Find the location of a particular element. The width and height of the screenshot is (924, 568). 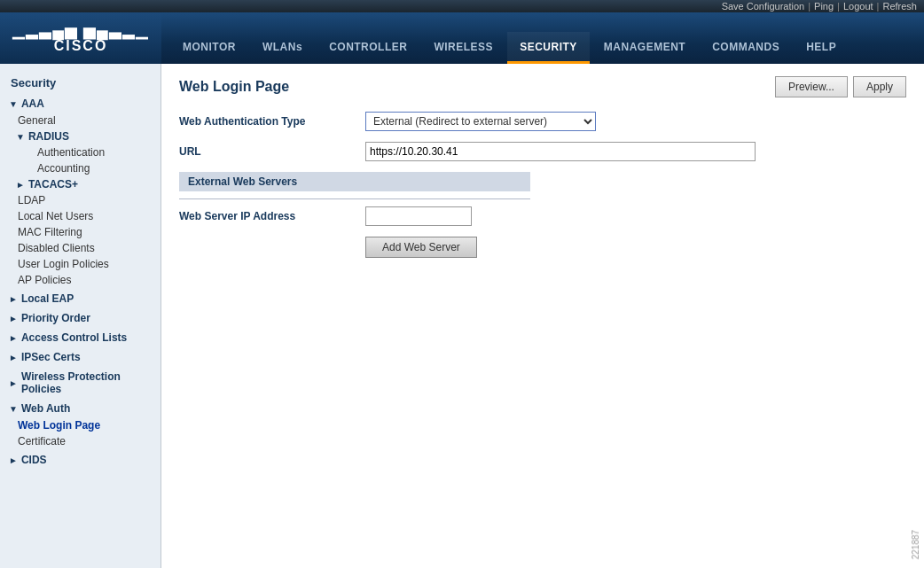

sidebar-section-priority-order: ► Priority Order is located at coordinates (80, 318).